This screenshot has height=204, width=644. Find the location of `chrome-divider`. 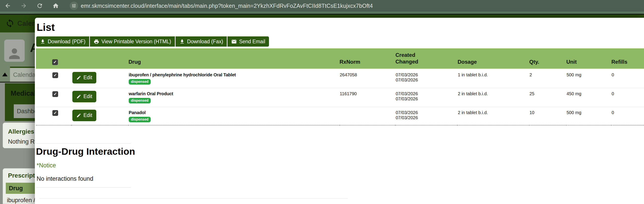

chrome-divider is located at coordinates (322, 14).